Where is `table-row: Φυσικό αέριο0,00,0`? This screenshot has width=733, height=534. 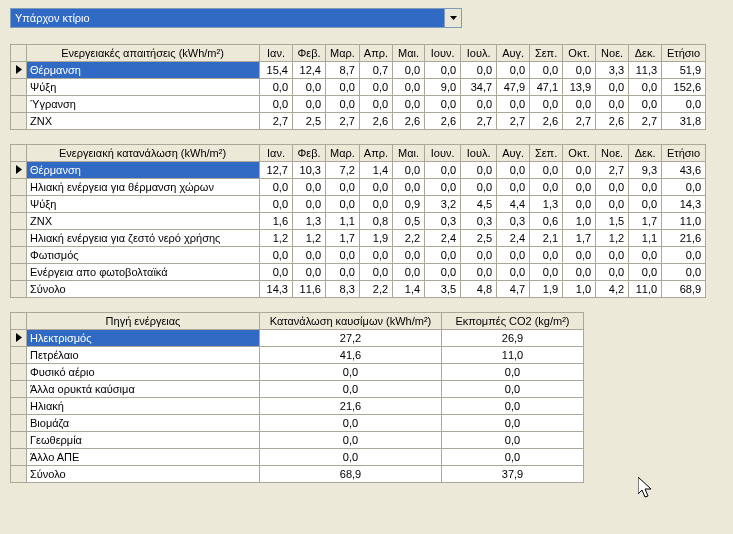 table-row: Φυσικό αέριο0,00,0 is located at coordinates (298, 372).